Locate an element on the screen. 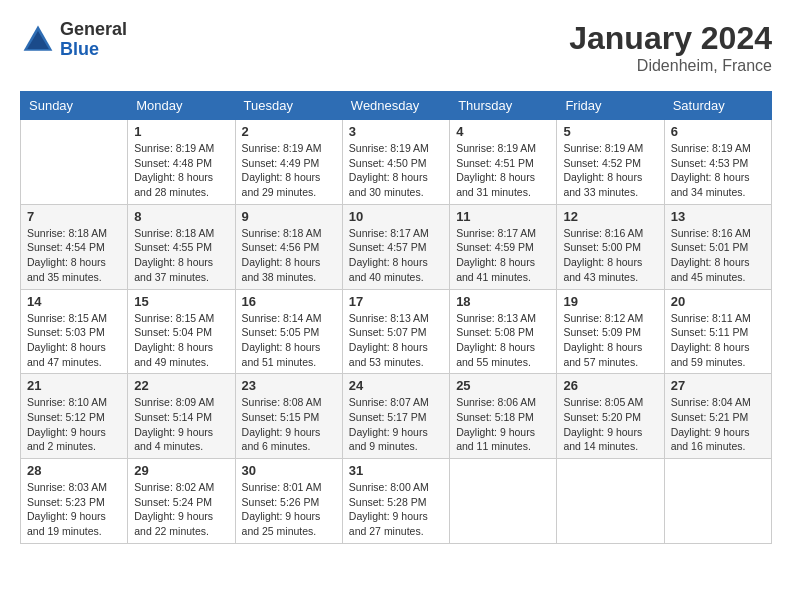 Image resolution: width=792 pixels, height=612 pixels. calendar-week-row: 21Sunrise: 8:10 AM Sunset: 5:12 PM Dayli… is located at coordinates (396, 416).